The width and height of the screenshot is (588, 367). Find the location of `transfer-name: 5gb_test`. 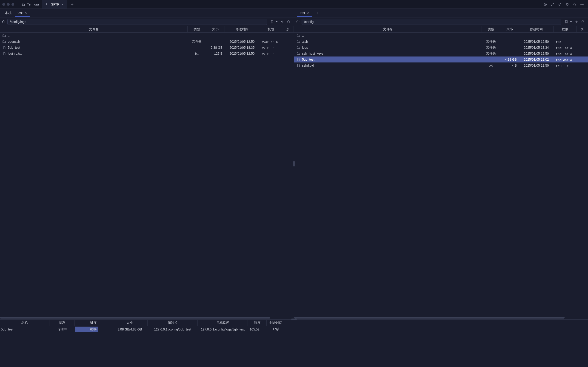

transfer-name: 5gb_test is located at coordinates (25, 329).